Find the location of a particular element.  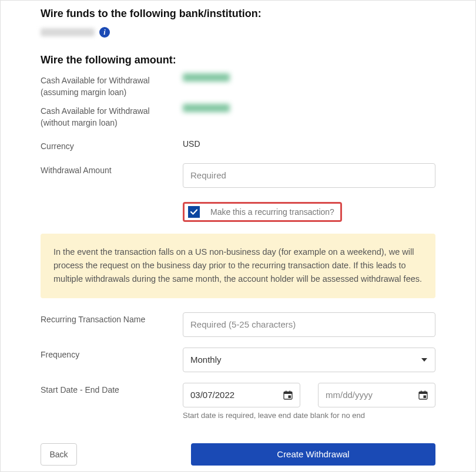

label-currency: Currency is located at coordinates (112, 146).